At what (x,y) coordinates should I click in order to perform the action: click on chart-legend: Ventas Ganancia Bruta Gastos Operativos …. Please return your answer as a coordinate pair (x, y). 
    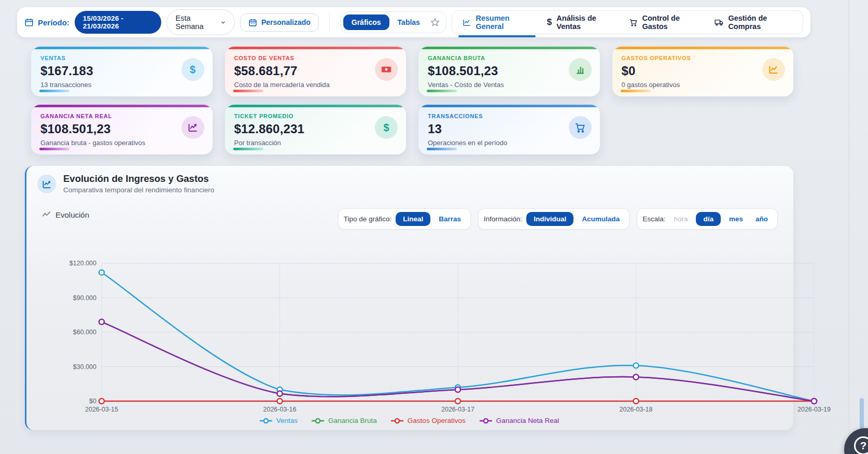
    Looking at the image, I should click on (409, 421).